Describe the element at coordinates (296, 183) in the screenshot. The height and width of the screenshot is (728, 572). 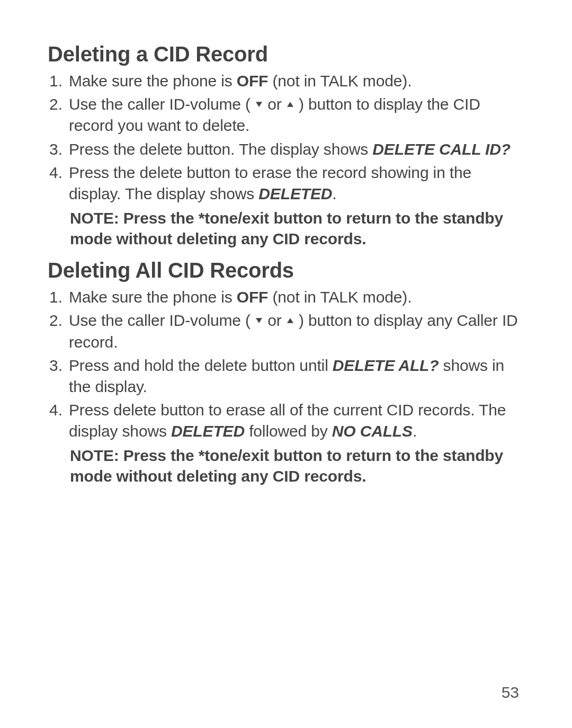
I see `list-item: Press the delete button to erase the rec…` at that location.